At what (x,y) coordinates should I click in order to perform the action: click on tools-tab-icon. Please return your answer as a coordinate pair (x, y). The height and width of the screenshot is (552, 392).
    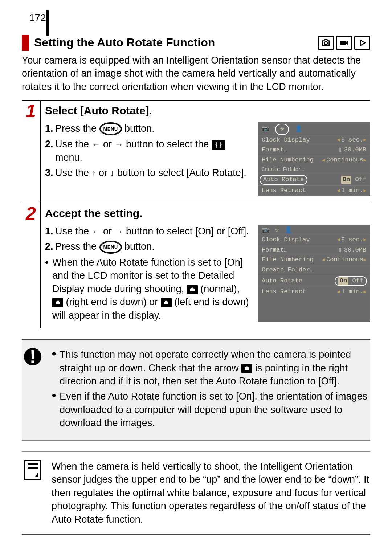
    Looking at the image, I should click on (219, 145).